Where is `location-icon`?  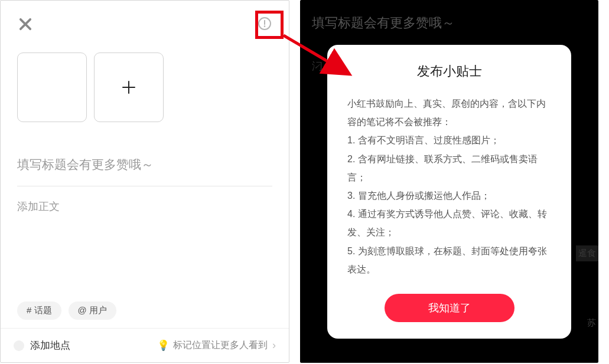
location-icon is located at coordinates (19, 346).